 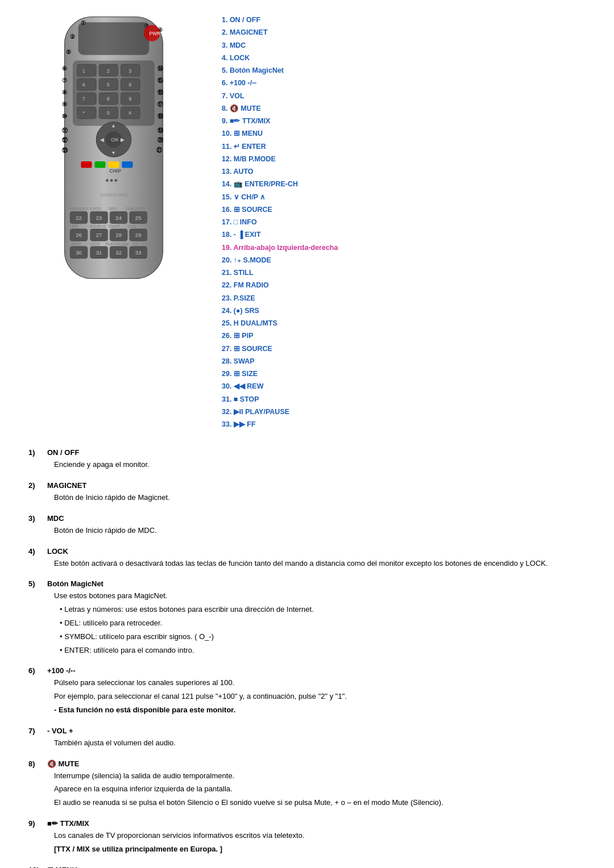 I want to click on legend-item-33: 33. ▶▶ FF, so click(x=406, y=425).